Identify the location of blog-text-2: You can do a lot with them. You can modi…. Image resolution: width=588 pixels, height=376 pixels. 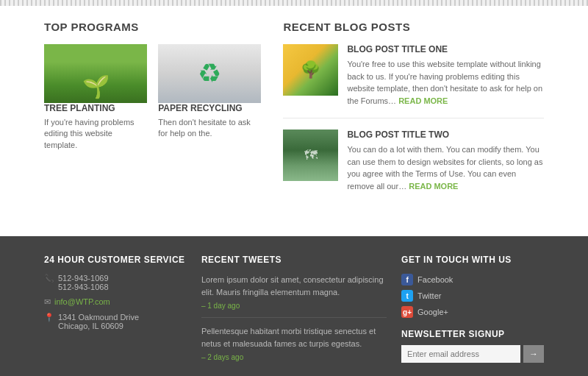
(445, 168).